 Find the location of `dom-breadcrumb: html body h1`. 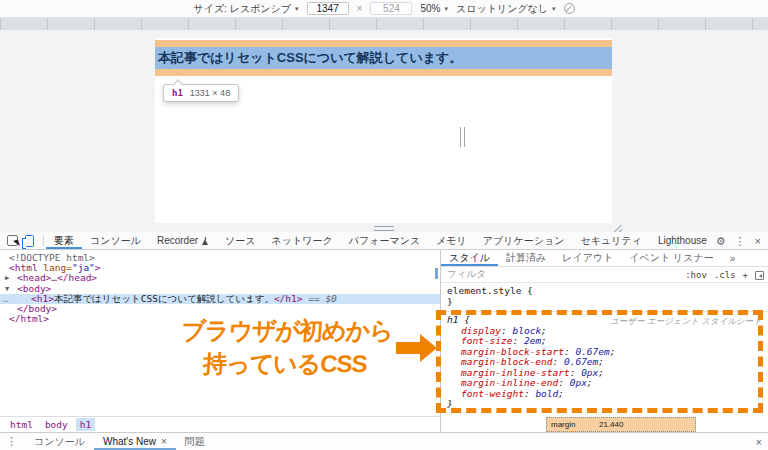

dom-breadcrumb: html body h1 is located at coordinates (220, 424).